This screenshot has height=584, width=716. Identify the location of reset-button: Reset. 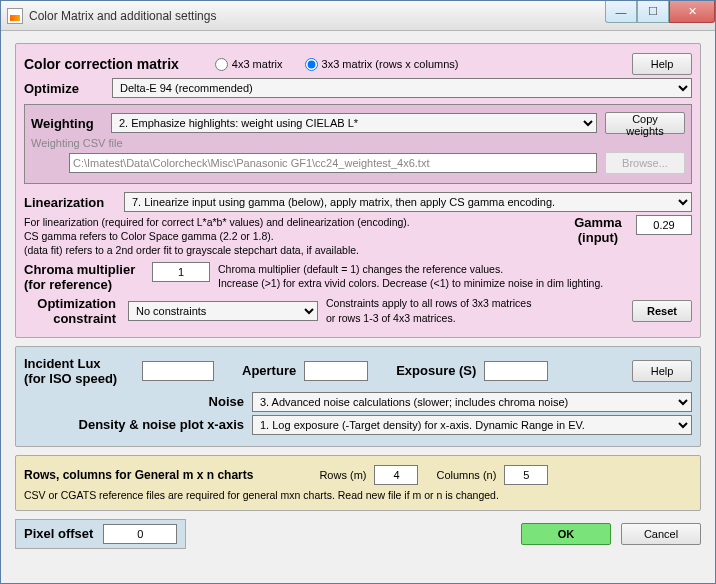
(662, 311).